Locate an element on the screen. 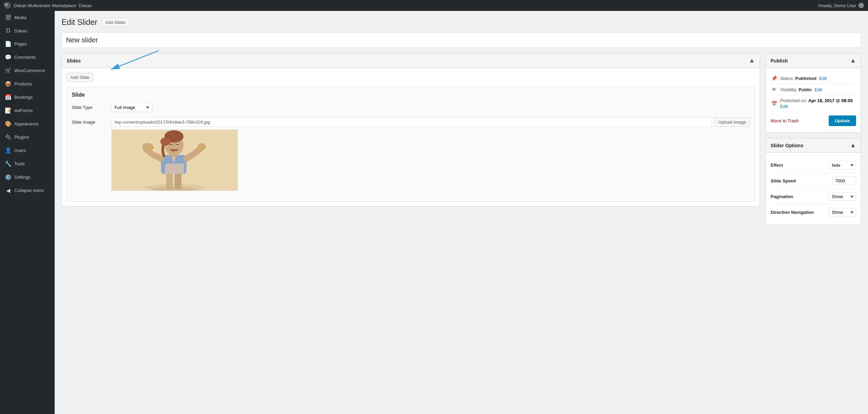  slides-metabox-title: Slides is located at coordinates (74, 61).